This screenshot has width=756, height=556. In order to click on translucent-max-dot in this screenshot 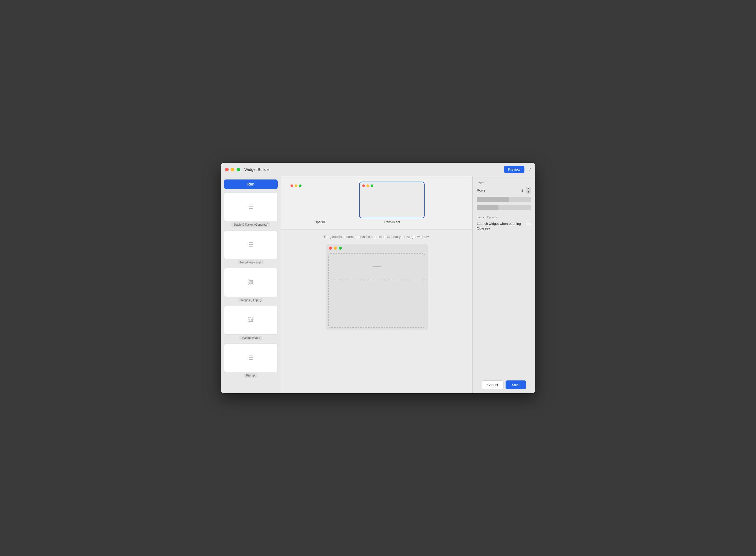, I will do `click(372, 186)`.